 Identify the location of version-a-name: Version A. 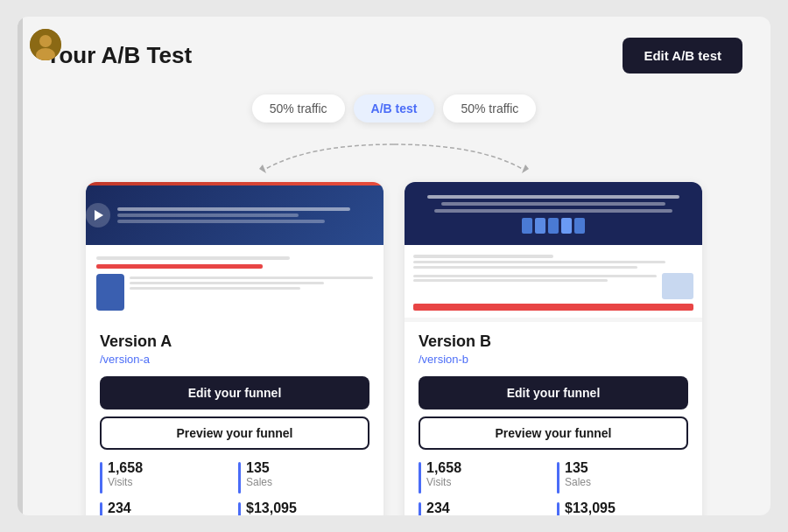
(235, 341).